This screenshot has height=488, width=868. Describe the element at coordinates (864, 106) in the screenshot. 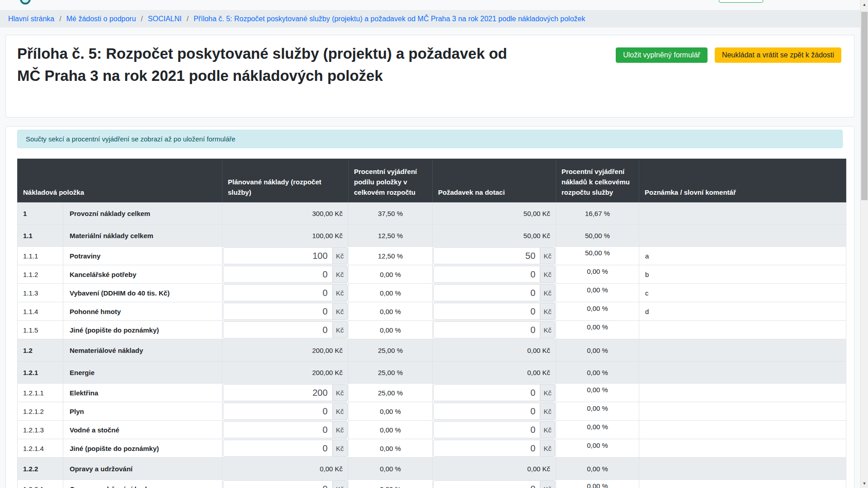

I see `scrollbar-thumb` at that location.